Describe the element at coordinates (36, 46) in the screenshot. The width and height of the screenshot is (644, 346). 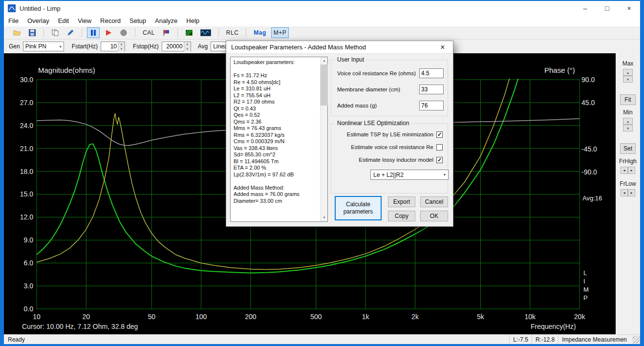
I see `generator-value: Pink PN` at that location.